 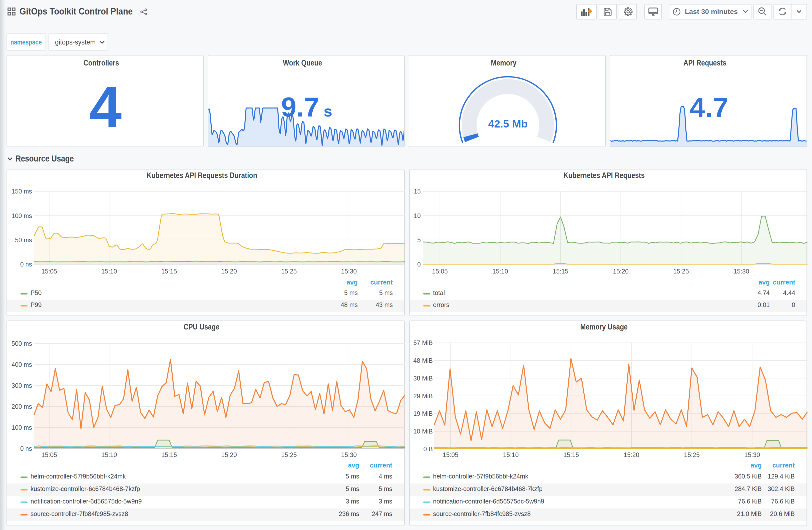 I want to click on svg-text: 15, so click(x=417, y=191).